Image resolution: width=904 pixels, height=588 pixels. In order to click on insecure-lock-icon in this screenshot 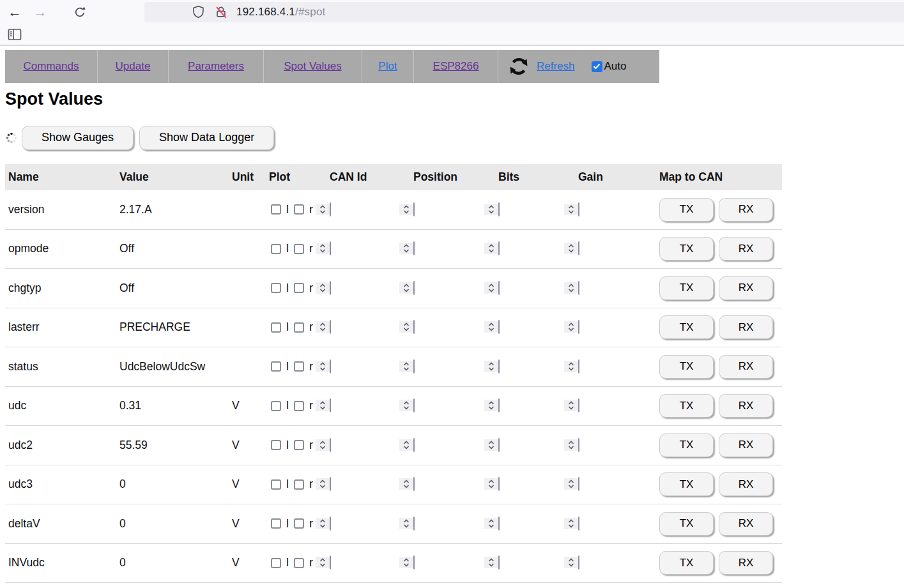, I will do `click(221, 12)`.